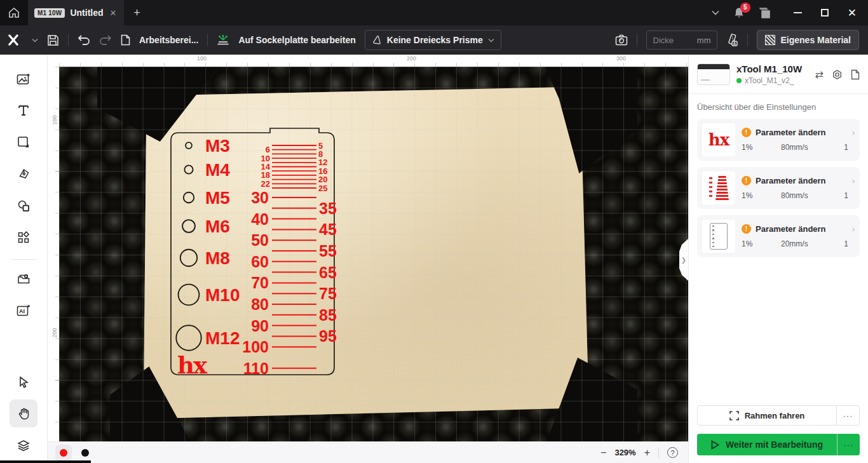  Describe the element at coordinates (55, 120) in the screenshot. I see `ruler-left-label: 100` at that location.